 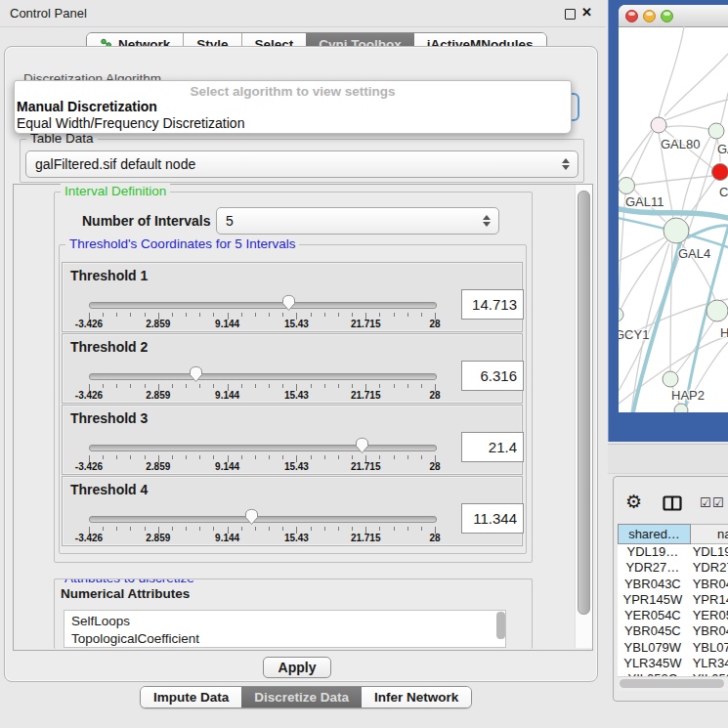 What do you see at coordinates (672, 552) in the screenshot?
I see `table-row: YDL19…YDL19…` at bounding box center [672, 552].